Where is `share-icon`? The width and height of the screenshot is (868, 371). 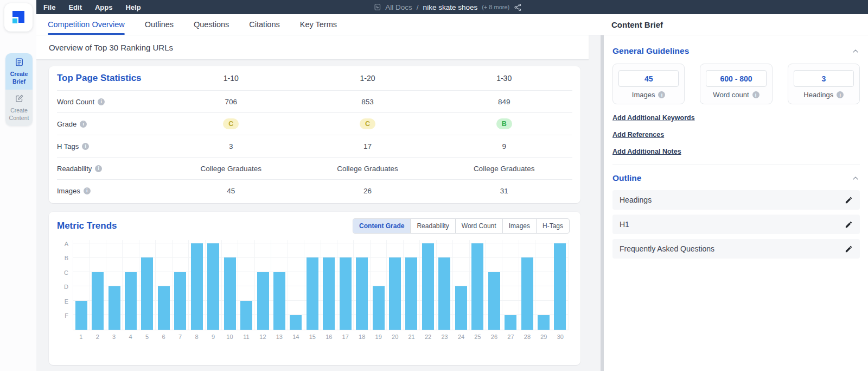 share-icon is located at coordinates (518, 8).